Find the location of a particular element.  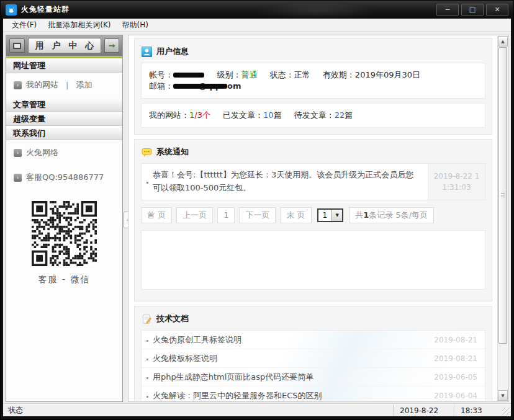

sidebar-item-huotu-network: › 火兔网络 is located at coordinates (65, 153).